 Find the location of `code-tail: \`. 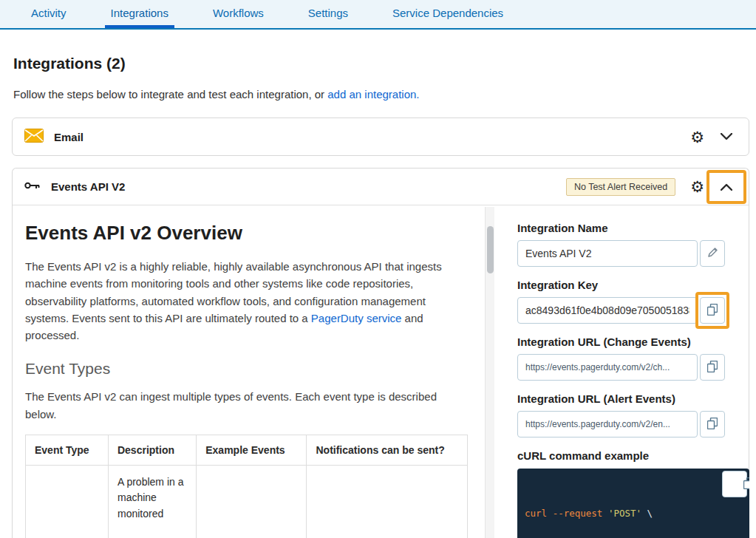

code-tail: \ is located at coordinates (647, 513).